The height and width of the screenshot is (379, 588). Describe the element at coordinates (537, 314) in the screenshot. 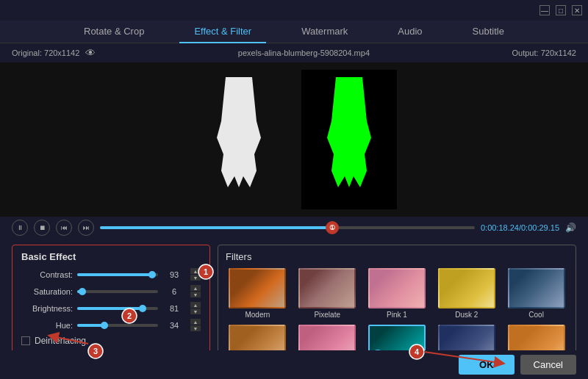

I see `filter-cool-label: Cool` at that location.